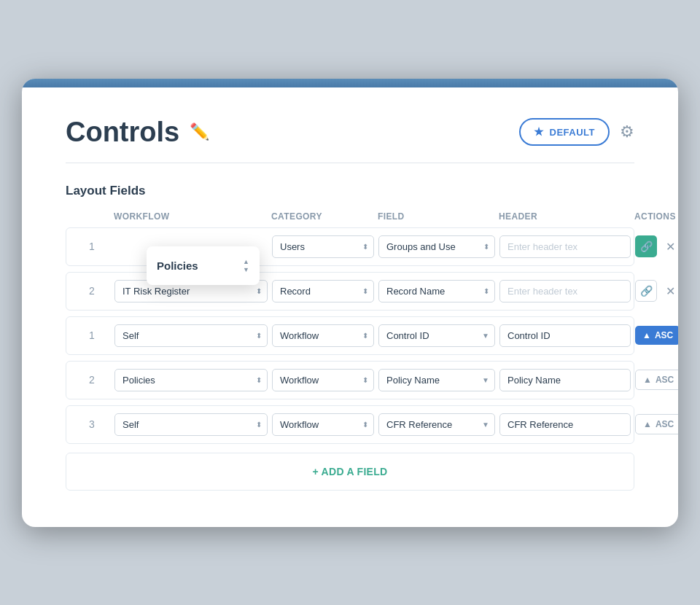 The height and width of the screenshot is (605, 700). Describe the element at coordinates (190, 216) in the screenshot. I see `col-workflow: Workflow` at that location.